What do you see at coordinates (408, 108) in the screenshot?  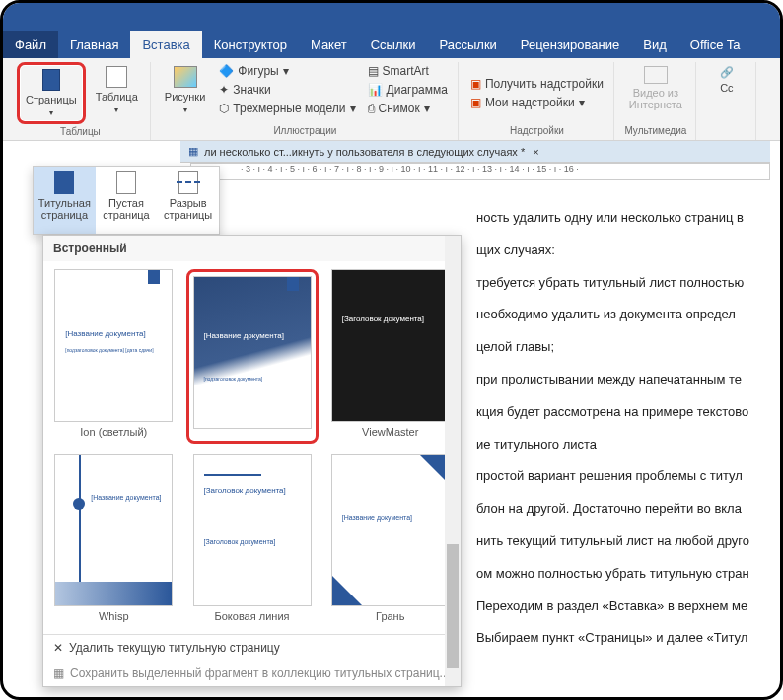 I see `screenshot-button: ⎙Снимок ▾` at bounding box center [408, 108].